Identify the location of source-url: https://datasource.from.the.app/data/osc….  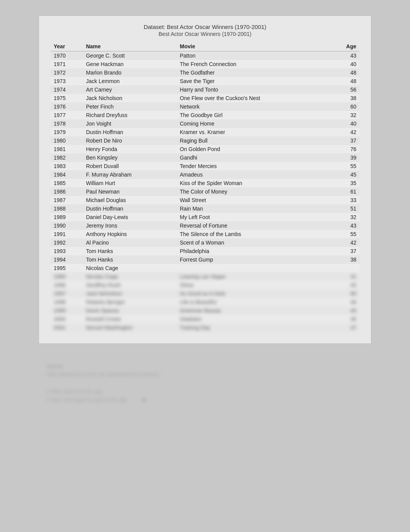
(205, 374).